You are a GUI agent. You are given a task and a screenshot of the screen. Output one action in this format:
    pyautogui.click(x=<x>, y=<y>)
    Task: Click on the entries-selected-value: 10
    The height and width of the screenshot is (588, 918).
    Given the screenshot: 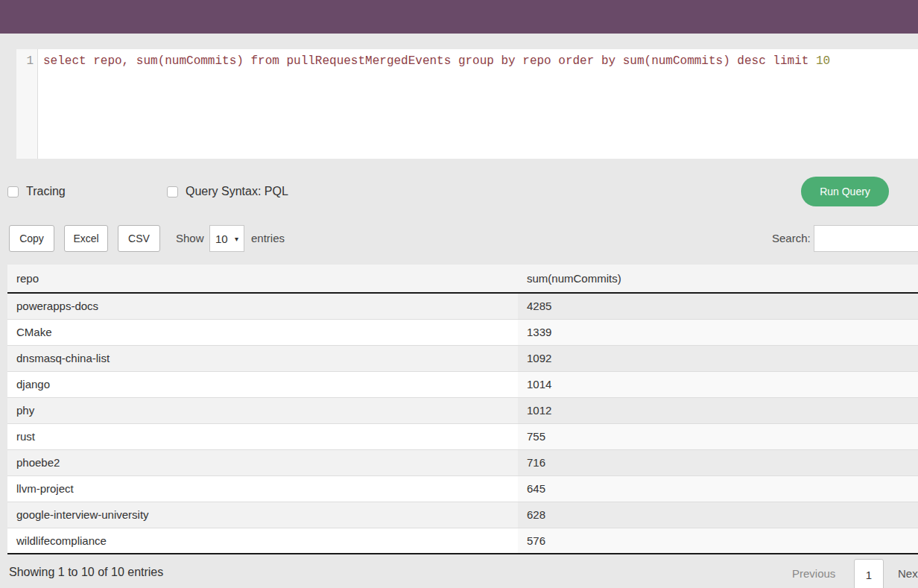 What is the action you would take?
    pyautogui.click(x=222, y=238)
    